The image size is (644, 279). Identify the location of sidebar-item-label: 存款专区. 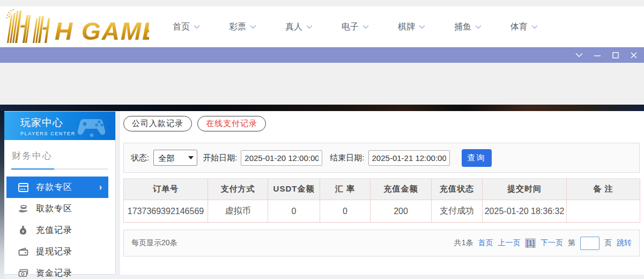
(54, 188).